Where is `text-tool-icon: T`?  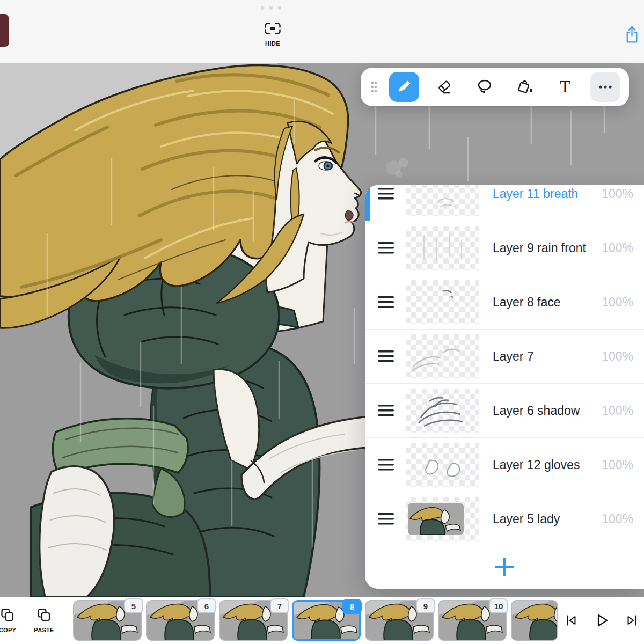
text-tool-icon: T is located at coordinates (565, 87).